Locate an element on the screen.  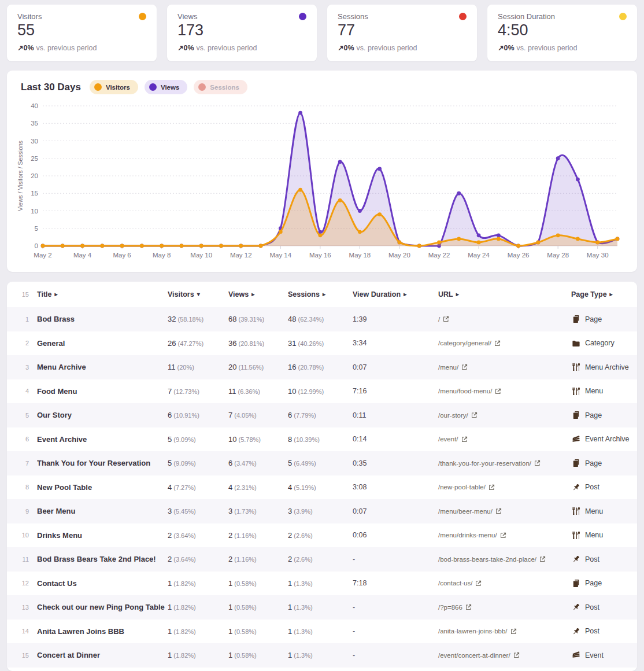
row-title: Food Menu is located at coordinates (102, 391).